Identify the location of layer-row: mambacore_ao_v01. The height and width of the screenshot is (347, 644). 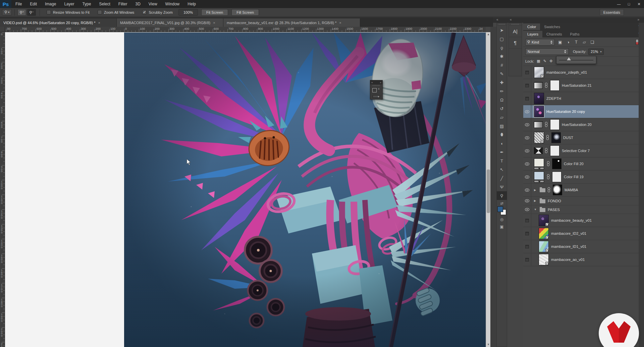
(584, 260).